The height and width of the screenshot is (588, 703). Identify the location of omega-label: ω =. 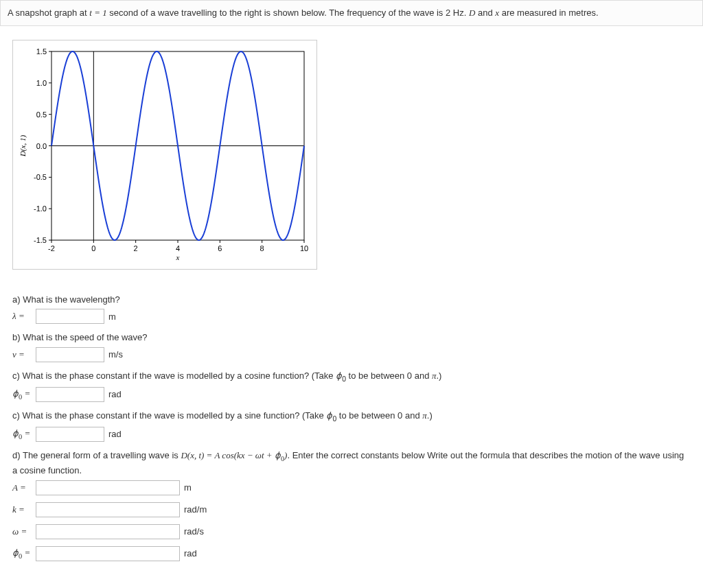
(22, 532).